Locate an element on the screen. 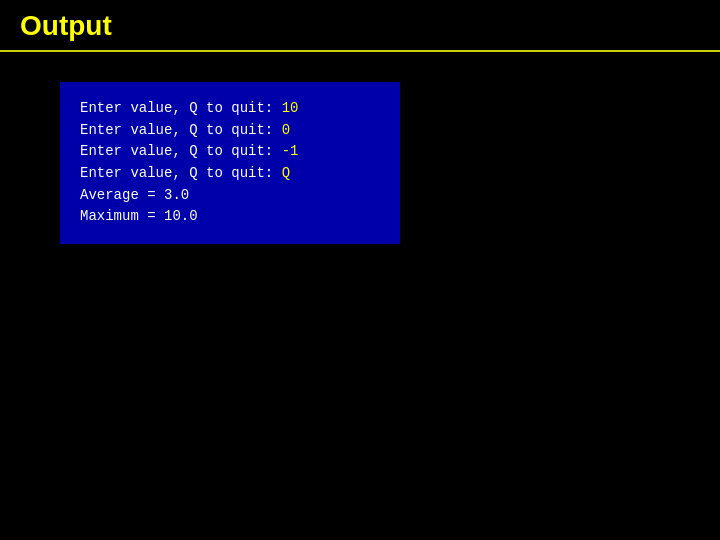 This screenshot has height=540, width=720. terminal-maximum: Maximum = 10.0 is located at coordinates (230, 217).